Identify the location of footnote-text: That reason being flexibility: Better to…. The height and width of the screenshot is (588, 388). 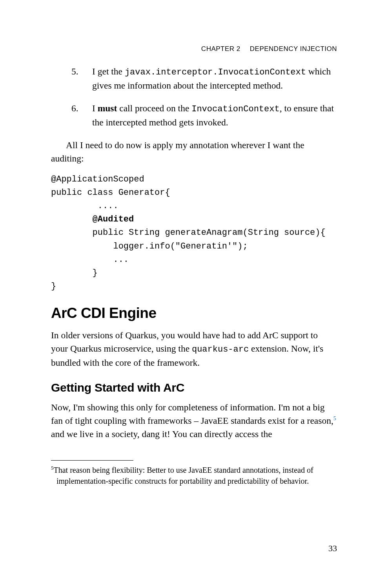
(184, 475).